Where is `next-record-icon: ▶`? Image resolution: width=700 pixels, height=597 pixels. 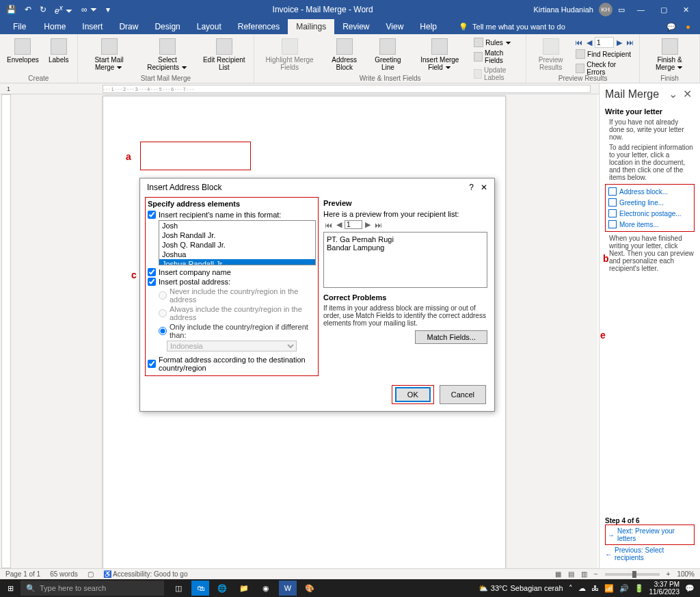 next-record-icon: ▶ is located at coordinates (619, 42).